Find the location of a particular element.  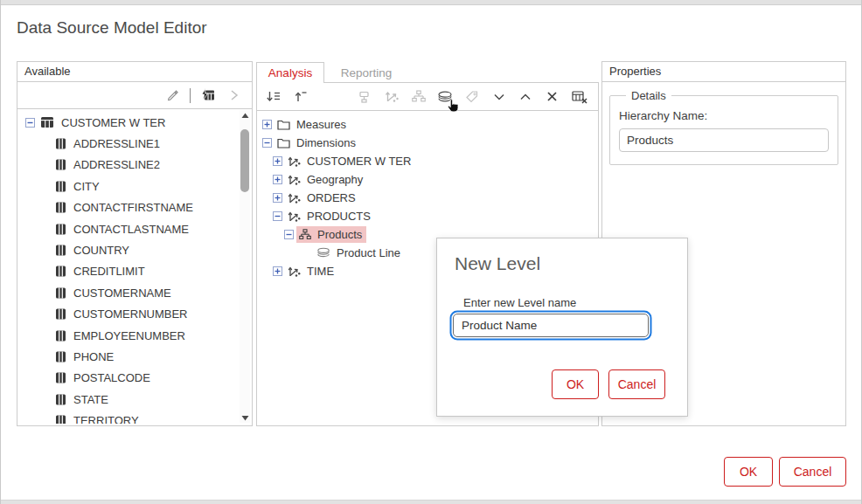

tree-item-label: Dimensions is located at coordinates (326, 143).